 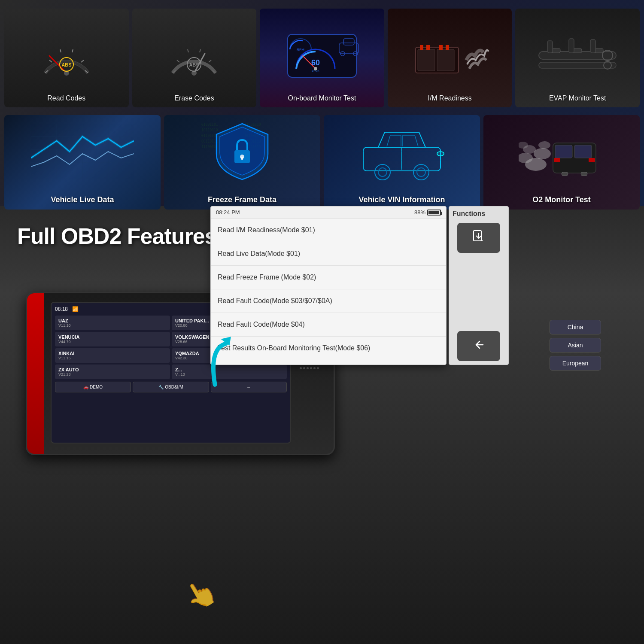 I want to click on battery-icon, so click(x=434, y=213).